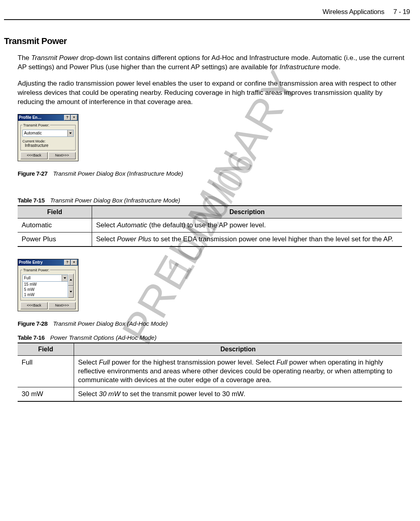  What do you see at coordinates (45, 290) in the screenshot?
I see `dropdown-list: 15 mW 5 mW 1 mW` at bounding box center [45, 290].